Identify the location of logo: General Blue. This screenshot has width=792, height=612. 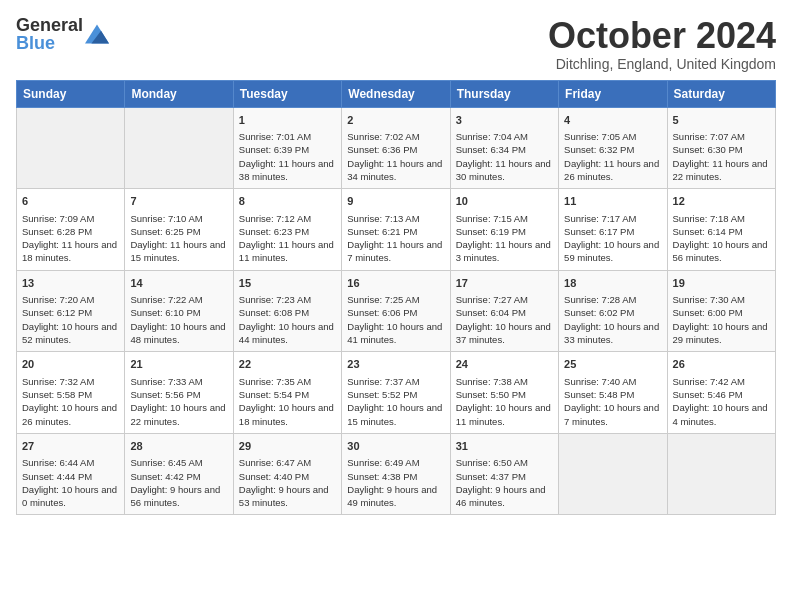
(62, 34).